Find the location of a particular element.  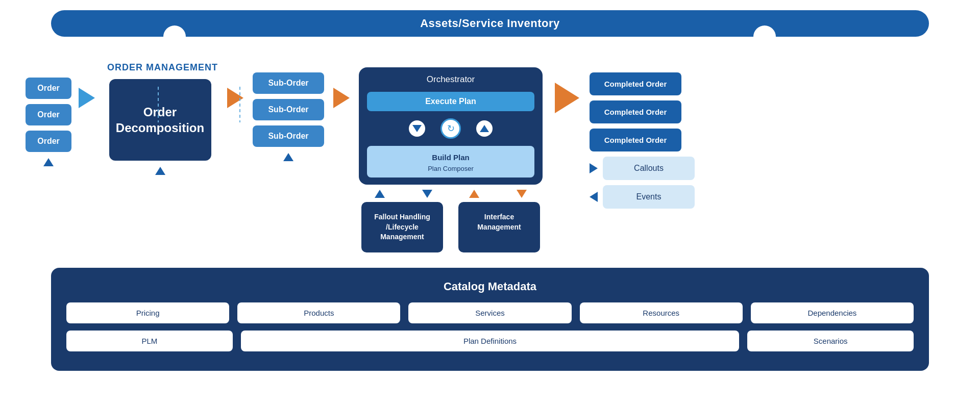

catalog-services: Services is located at coordinates (490, 313).